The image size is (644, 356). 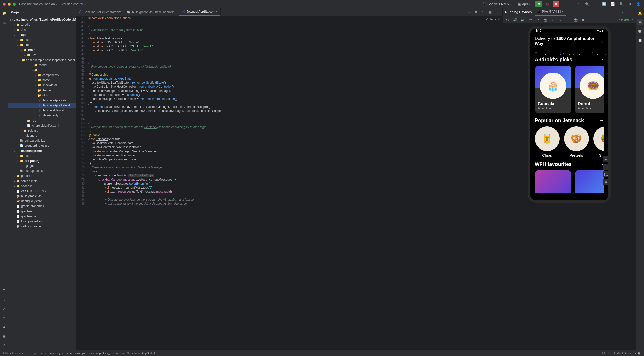 I want to click on run-button: ↻, so click(x=539, y=4).